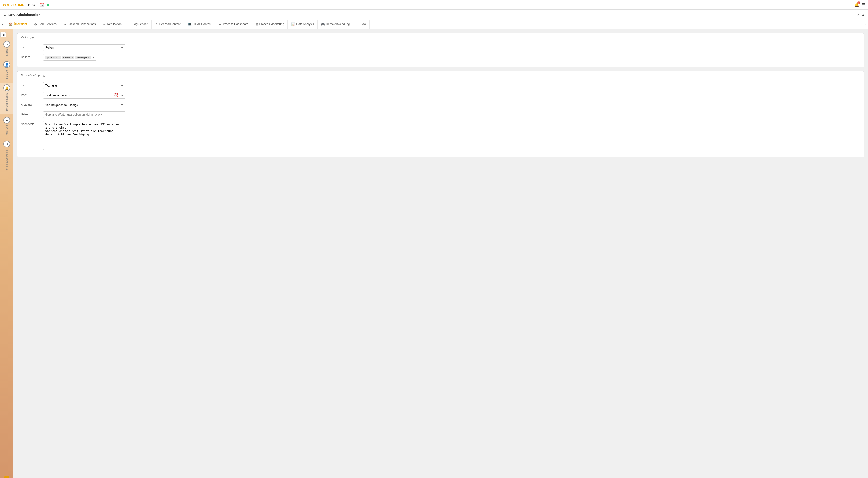 The image size is (868, 478). Describe the element at coordinates (84, 105) in the screenshot. I see `benachrichtigung-anzeige-select: Vorübergehende Anzeige` at that location.